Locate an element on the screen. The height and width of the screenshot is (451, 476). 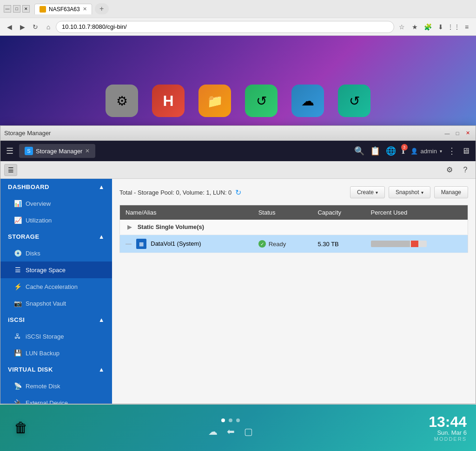
monitor-icon: 🖥 is located at coordinates (466, 151).